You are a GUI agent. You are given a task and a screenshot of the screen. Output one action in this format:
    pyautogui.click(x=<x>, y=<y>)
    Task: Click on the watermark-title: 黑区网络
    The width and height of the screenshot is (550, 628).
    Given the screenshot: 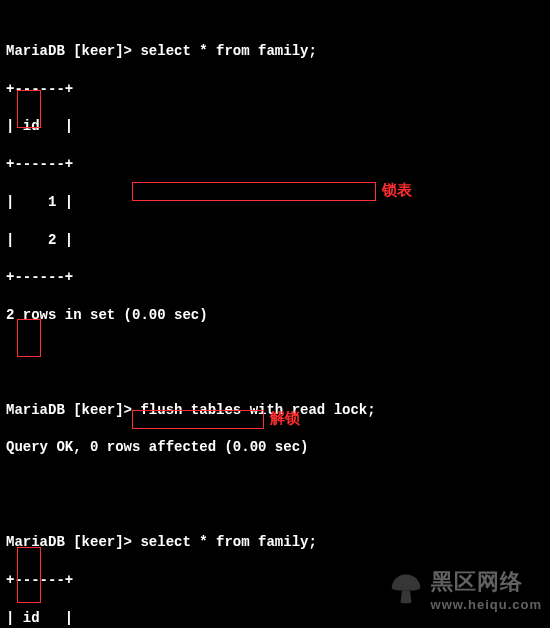 What is the action you would take?
    pyautogui.click(x=486, y=582)
    